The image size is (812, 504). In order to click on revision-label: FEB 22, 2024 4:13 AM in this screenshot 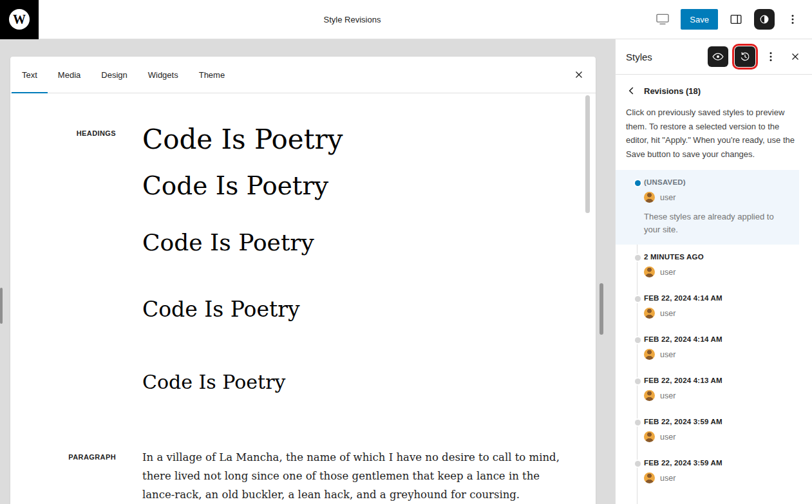, I will do `click(721, 380)`.